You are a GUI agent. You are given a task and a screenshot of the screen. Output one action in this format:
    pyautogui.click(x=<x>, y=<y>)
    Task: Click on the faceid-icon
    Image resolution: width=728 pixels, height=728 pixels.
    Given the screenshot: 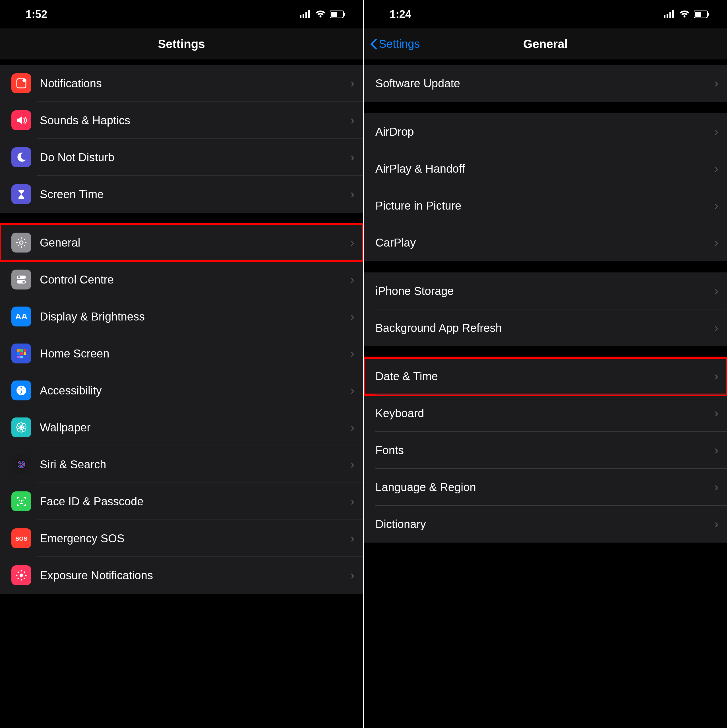 What is the action you would take?
    pyautogui.click(x=21, y=501)
    